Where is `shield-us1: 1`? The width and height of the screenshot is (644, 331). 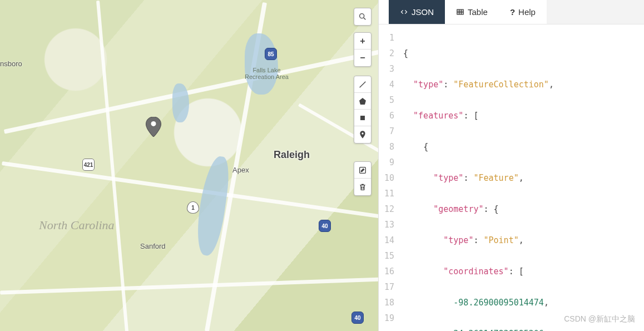
shield-us1: 1 is located at coordinates (193, 208).